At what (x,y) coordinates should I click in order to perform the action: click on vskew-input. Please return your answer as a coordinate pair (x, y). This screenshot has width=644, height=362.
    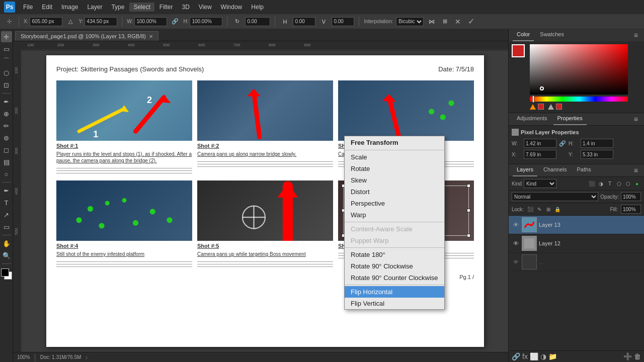
    Looking at the image, I should click on (343, 22).